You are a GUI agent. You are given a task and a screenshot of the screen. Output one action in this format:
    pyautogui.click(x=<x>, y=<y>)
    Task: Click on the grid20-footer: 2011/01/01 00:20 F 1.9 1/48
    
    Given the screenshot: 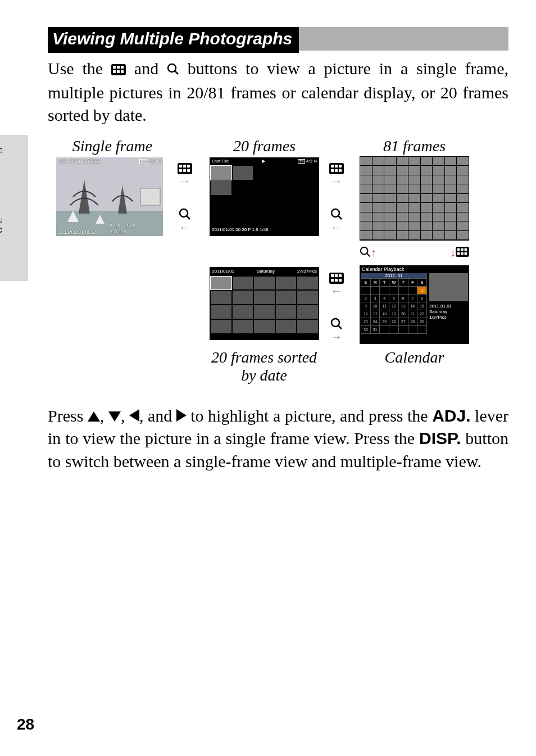 What is the action you would take?
    pyautogui.click(x=264, y=229)
    